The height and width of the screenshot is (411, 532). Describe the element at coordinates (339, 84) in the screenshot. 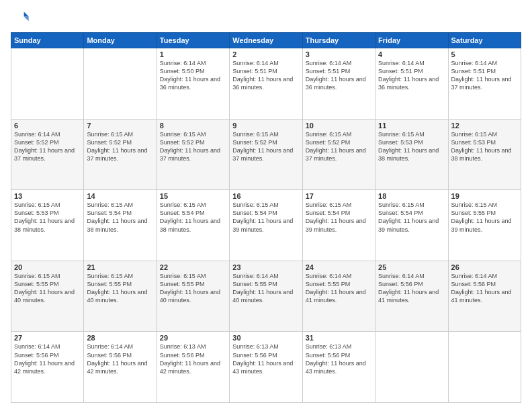

I see `calendar-day-cell: 3Sunrise: 6:14 AM Sunset: 5:51 PM Daylig…` at that location.